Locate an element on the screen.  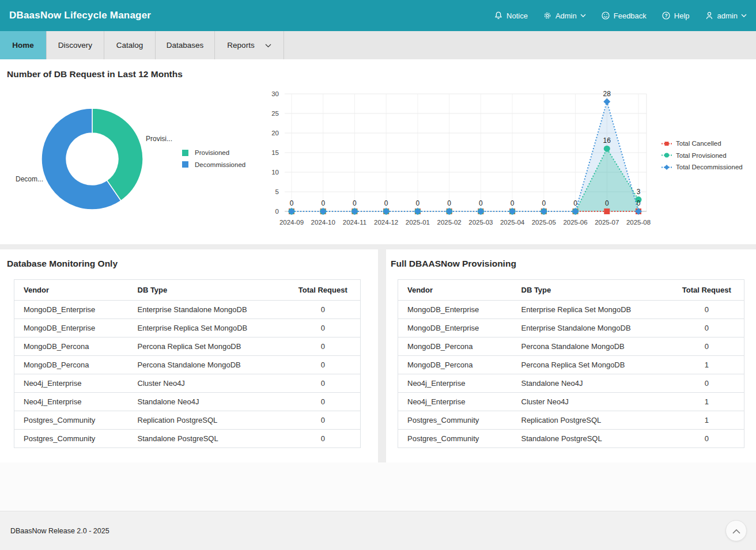
line-chart: 0510152025302024-092024-102024-112024-12… is located at coordinates (456, 158).